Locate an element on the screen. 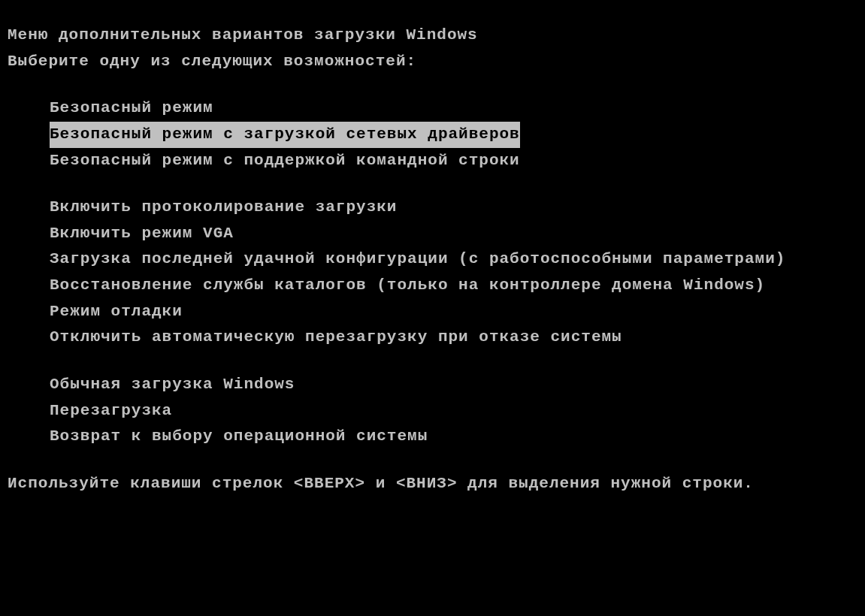 The height and width of the screenshot is (616, 865). option-safe-mode-networking: Безопасный режим с загрузкой сетевых дра… is located at coordinates (285, 135).